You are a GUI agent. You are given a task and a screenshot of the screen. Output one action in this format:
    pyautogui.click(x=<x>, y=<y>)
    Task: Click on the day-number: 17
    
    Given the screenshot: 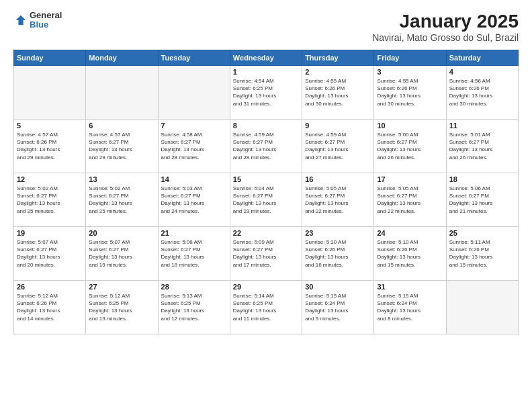 What is the action you would take?
    pyautogui.click(x=410, y=179)
    